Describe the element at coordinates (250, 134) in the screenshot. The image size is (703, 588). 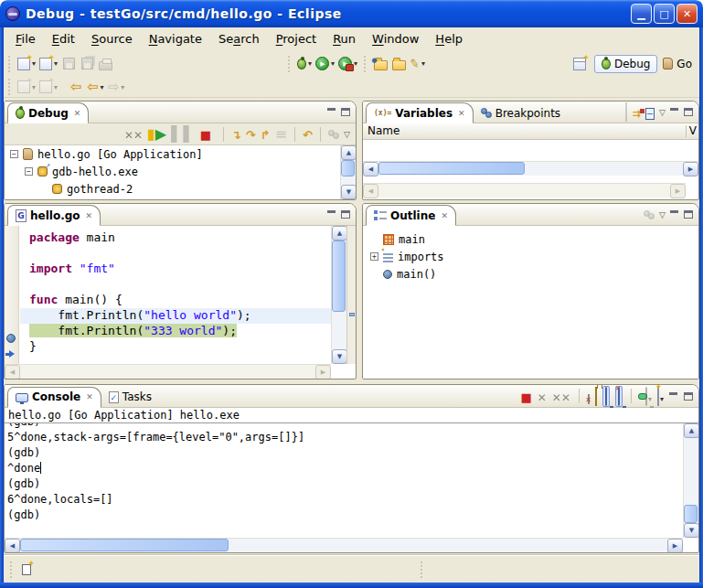
I see `step-over-button: ↷` at that location.